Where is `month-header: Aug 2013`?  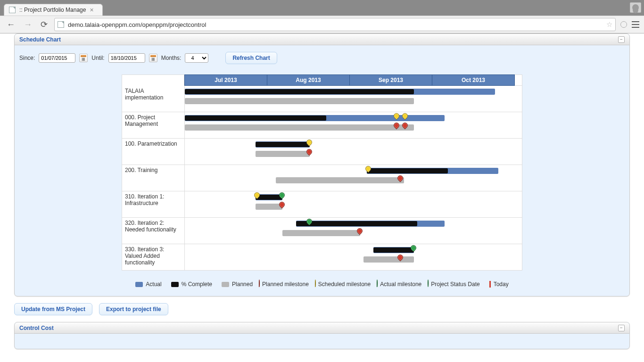 month-header: Aug 2013 is located at coordinates (308, 80).